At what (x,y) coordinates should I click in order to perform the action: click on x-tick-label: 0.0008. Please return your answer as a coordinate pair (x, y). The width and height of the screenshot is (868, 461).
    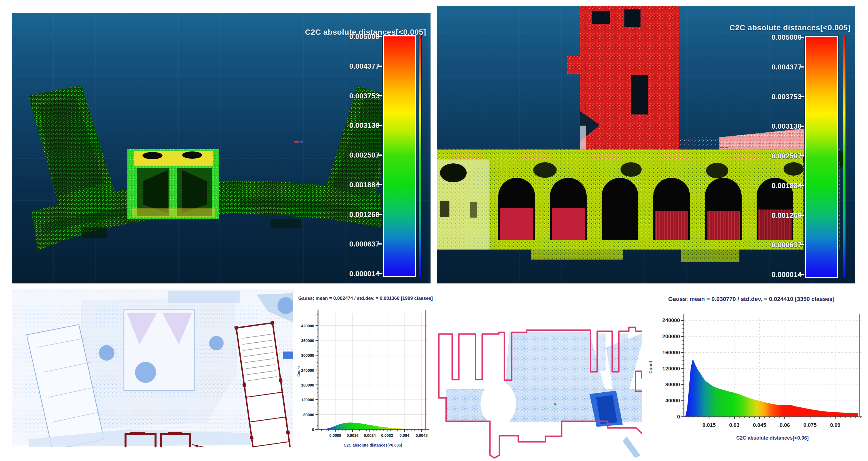
    Looking at the image, I should click on (336, 435).